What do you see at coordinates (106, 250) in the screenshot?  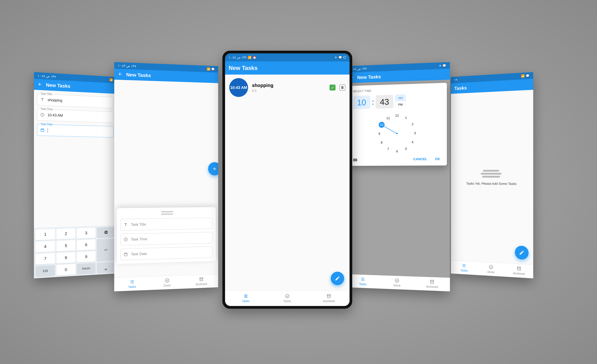 I see `key-enter` at bounding box center [106, 250].